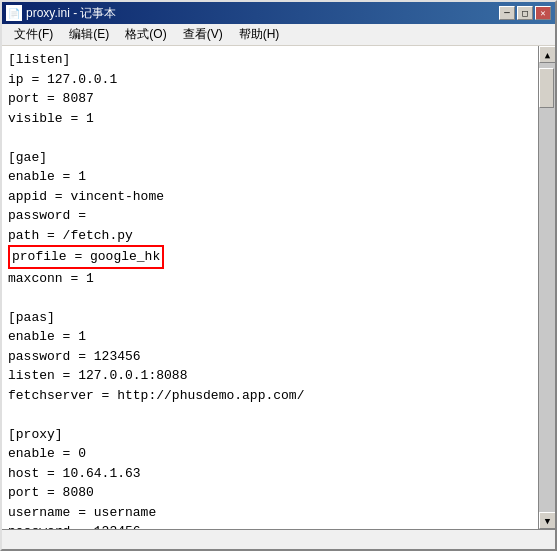  What do you see at coordinates (270, 337) in the screenshot?
I see `line-15: enable = 1` at bounding box center [270, 337].